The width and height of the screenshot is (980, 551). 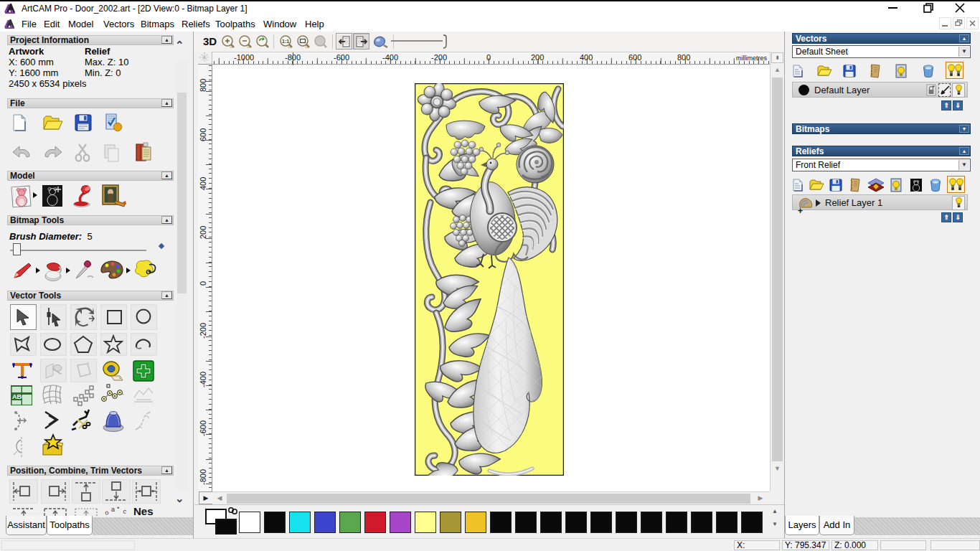 I want to click on svg-text: o, so click(x=106, y=512).